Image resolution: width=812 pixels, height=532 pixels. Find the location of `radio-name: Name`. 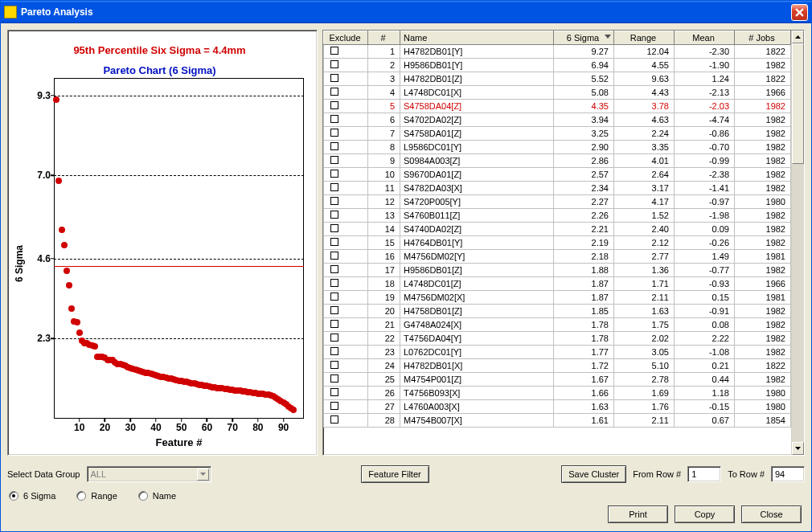

radio-name: Name is located at coordinates (158, 496).